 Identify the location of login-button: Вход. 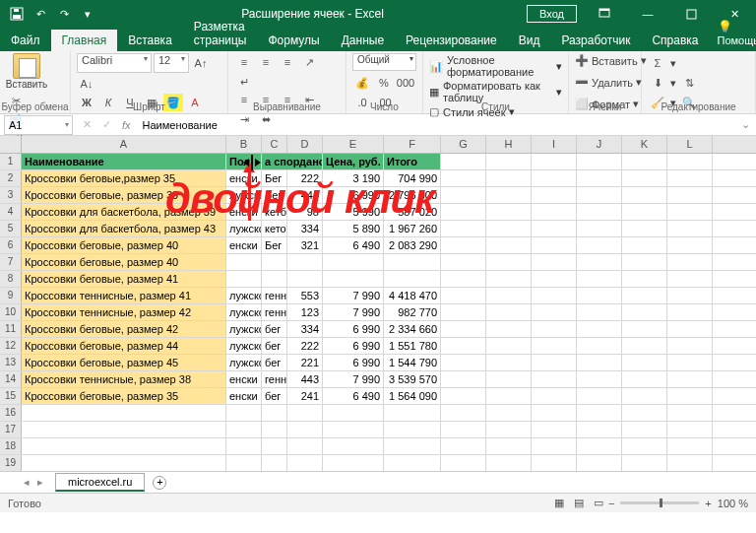
(551, 14).